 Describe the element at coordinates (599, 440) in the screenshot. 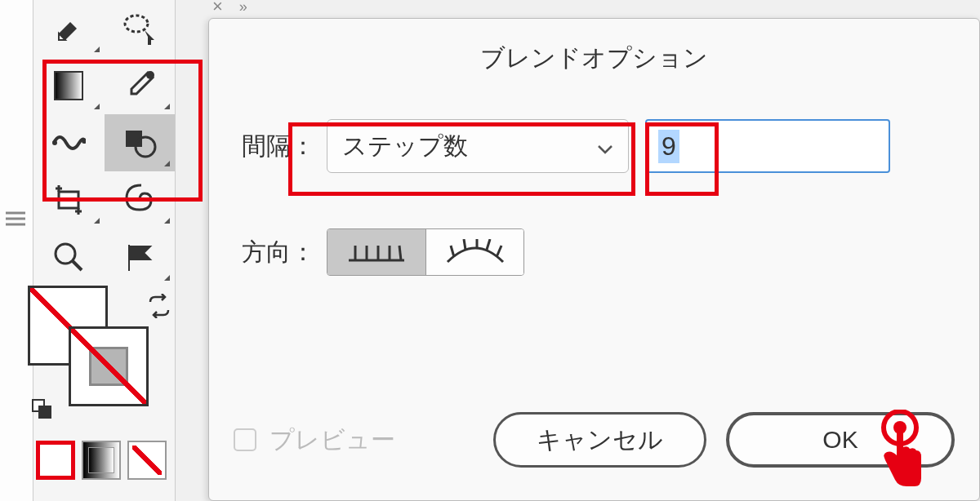

I see `cancel-button: キャンセル` at that location.